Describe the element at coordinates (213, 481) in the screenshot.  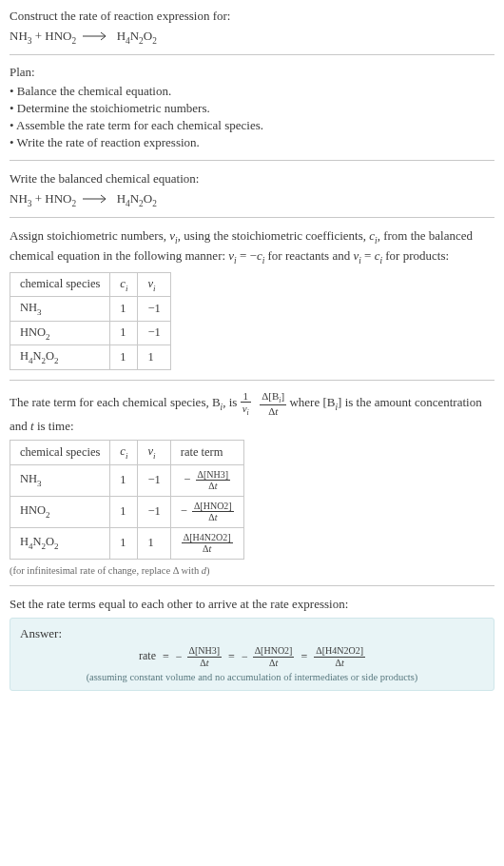
I see `rate-frac: Δ[NH3] Δt` at that location.